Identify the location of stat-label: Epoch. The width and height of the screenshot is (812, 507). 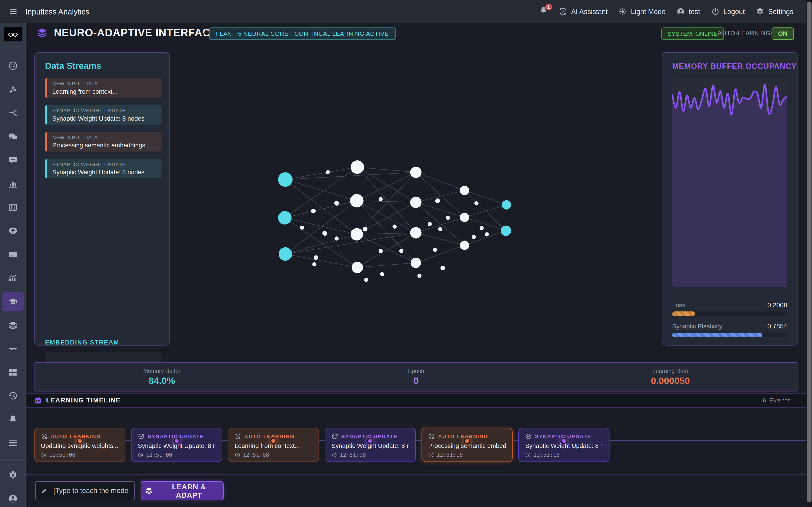
(416, 371).